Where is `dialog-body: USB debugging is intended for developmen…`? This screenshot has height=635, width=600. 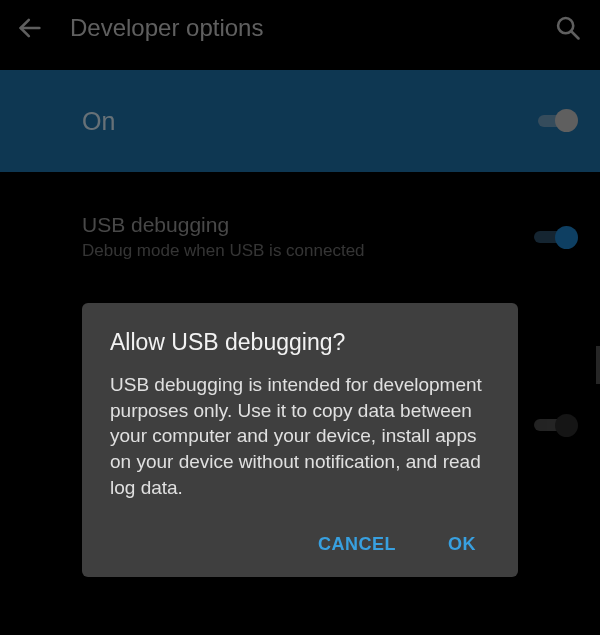
dialog-body: USB debugging is intended for developmen… is located at coordinates (300, 436).